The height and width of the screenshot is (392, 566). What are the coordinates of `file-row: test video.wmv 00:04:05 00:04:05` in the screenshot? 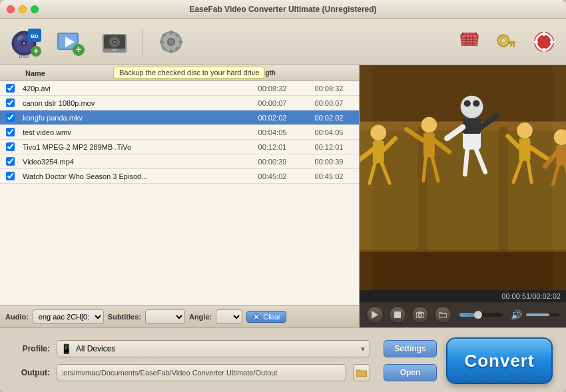 It's located at (180, 132).